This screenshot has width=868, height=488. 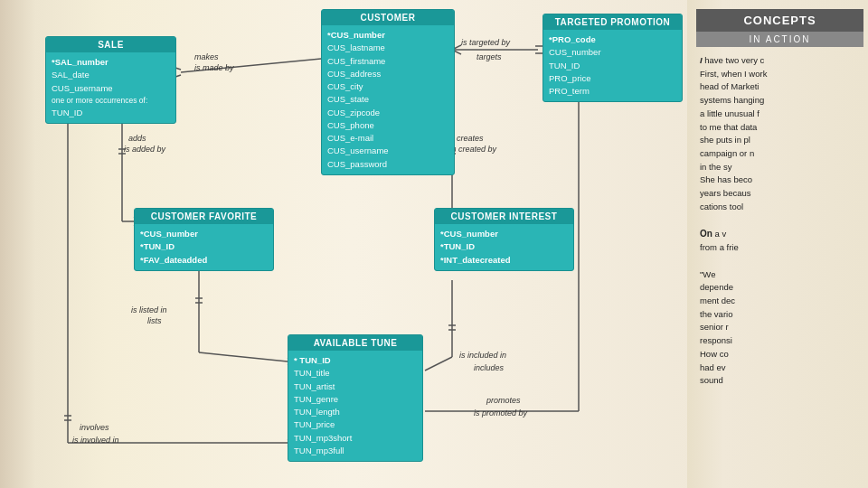 What do you see at coordinates (110, 62) in the screenshot?
I see `sale-field-0: *SAL_number` at bounding box center [110, 62].